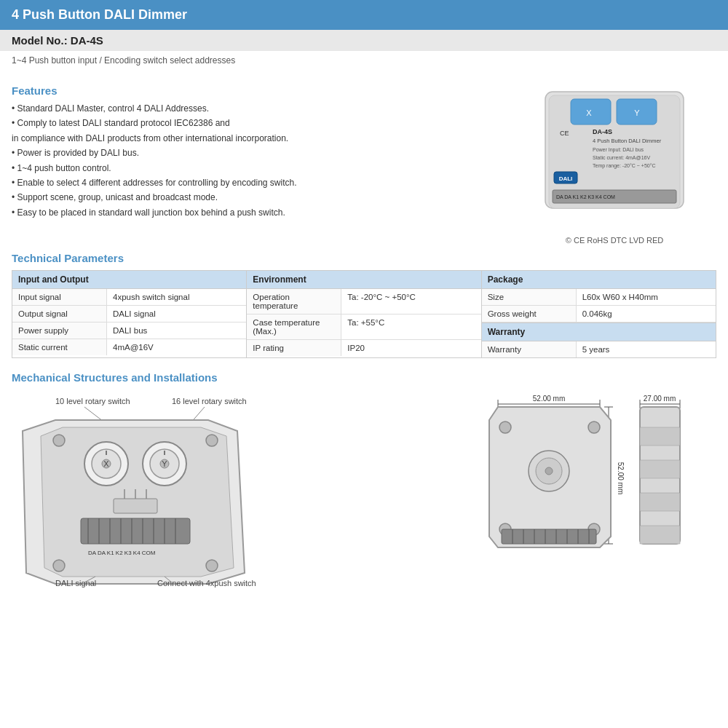 The image size is (728, 728). I want to click on svg-text: Temp range: -20°C ~ +50°C, so click(625, 166).